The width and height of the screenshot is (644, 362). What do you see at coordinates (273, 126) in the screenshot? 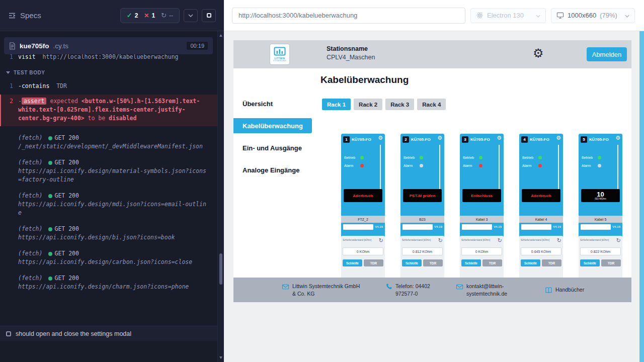
I see `sidebar-item-kabelueberwachung: Kabelüberwachung` at bounding box center [273, 126].